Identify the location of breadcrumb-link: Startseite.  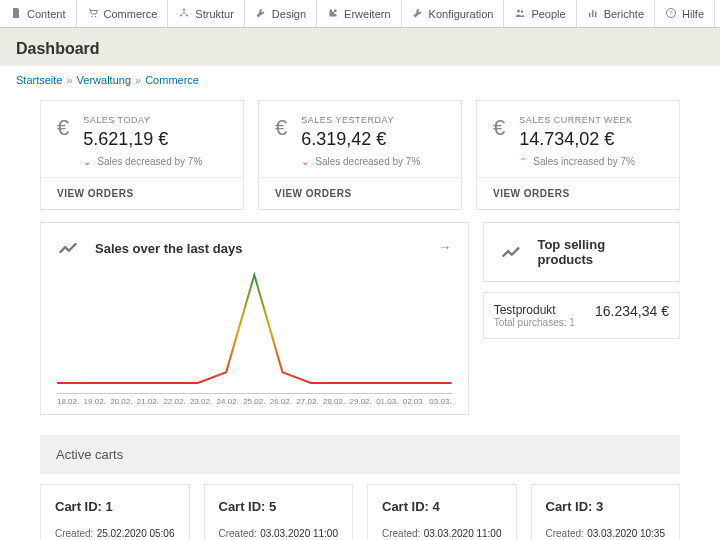
(39, 80).